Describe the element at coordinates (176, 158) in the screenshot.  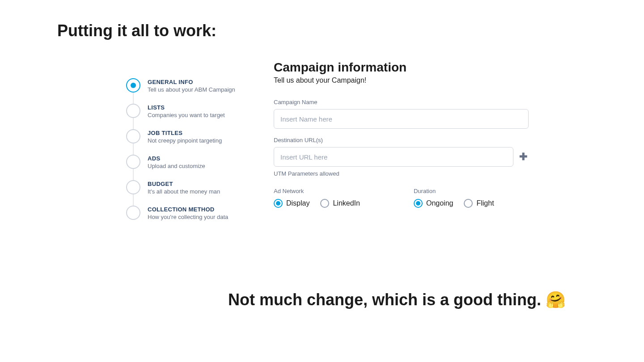
I see `step-title: ADS` at that location.